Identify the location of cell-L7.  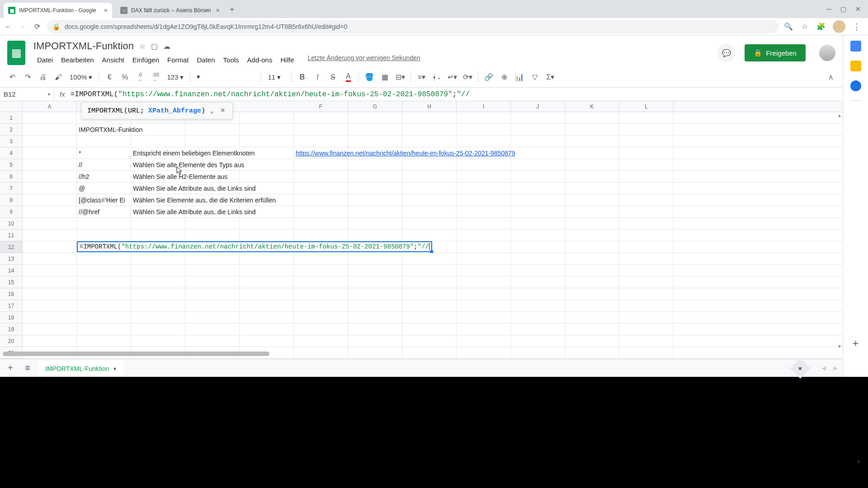
(646, 188).